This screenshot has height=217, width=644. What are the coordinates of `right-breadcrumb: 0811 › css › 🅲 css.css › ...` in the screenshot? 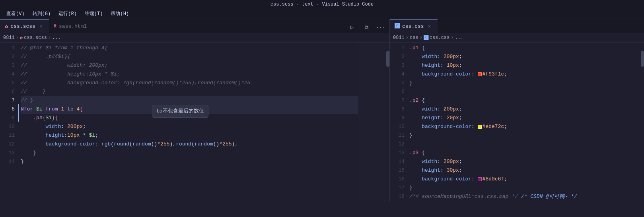 It's located at (517, 38).